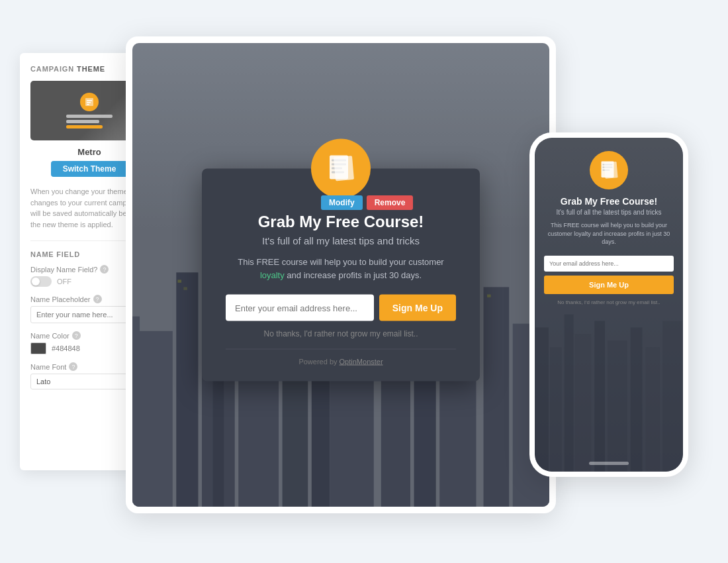 This screenshot has height=563, width=728. I want to click on name-color-value: #484848, so click(66, 348).